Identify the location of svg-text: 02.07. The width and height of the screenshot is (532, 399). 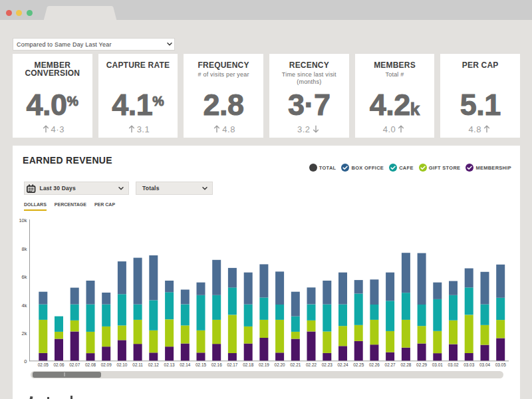
(74, 364).